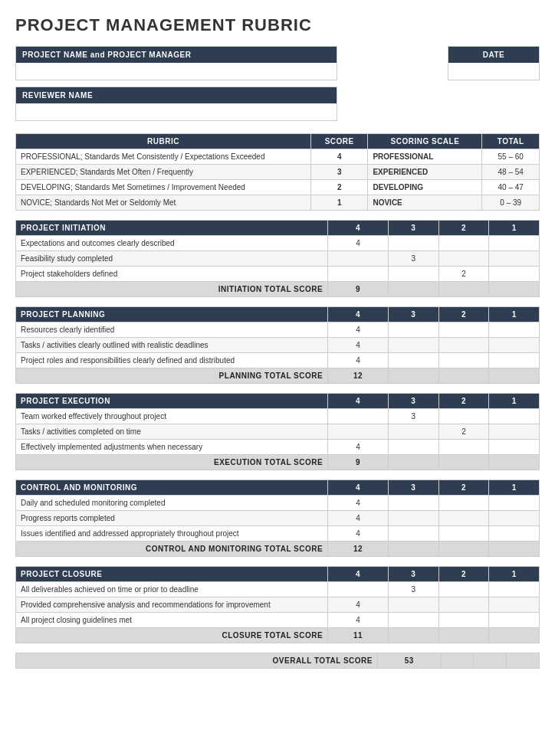 The height and width of the screenshot is (756, 555). I want to click on closure-section-label: PROJECT CLOSURE, so click(172, 574).